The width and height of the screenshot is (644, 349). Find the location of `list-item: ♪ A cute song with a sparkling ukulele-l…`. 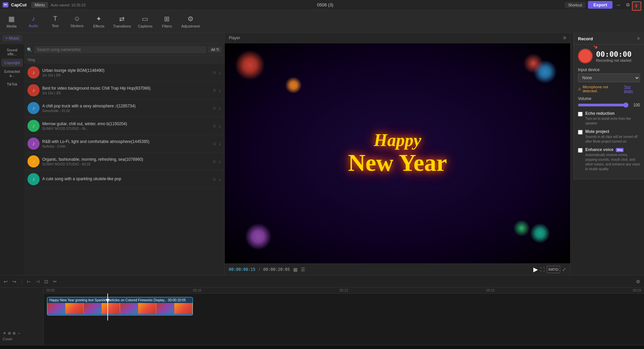

list-item: ♪ A cute song with a sparkling ukulele-l… is located at coordinates (124, 179).